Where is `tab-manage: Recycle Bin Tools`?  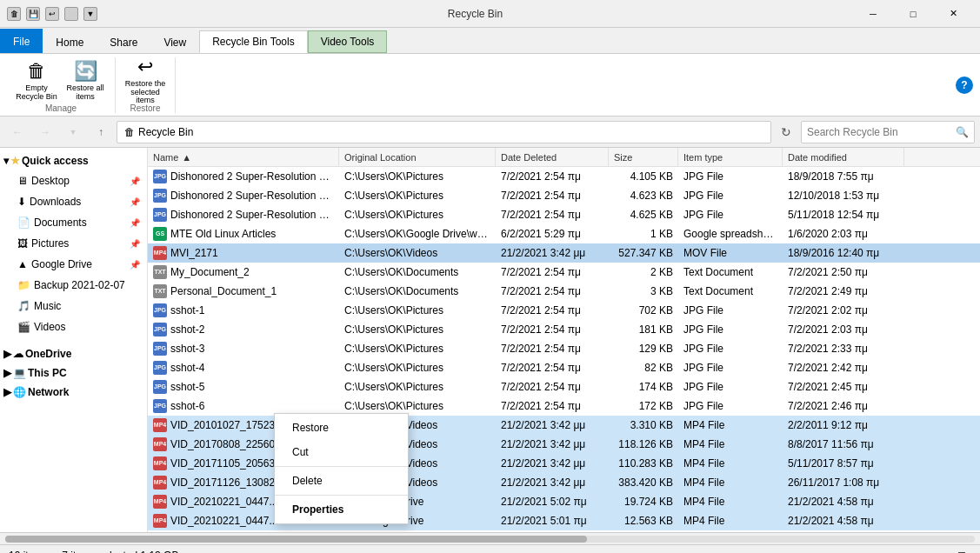
tab-manage: Recycle Bin Tools is located at coordinates (254, 42).